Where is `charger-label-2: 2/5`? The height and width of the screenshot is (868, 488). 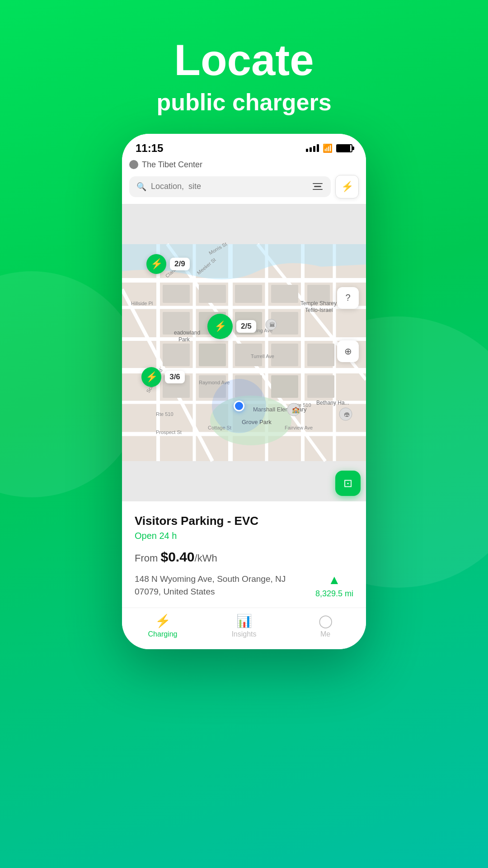 charger-label-2: 2/5 is located at coordinates (246, 326).